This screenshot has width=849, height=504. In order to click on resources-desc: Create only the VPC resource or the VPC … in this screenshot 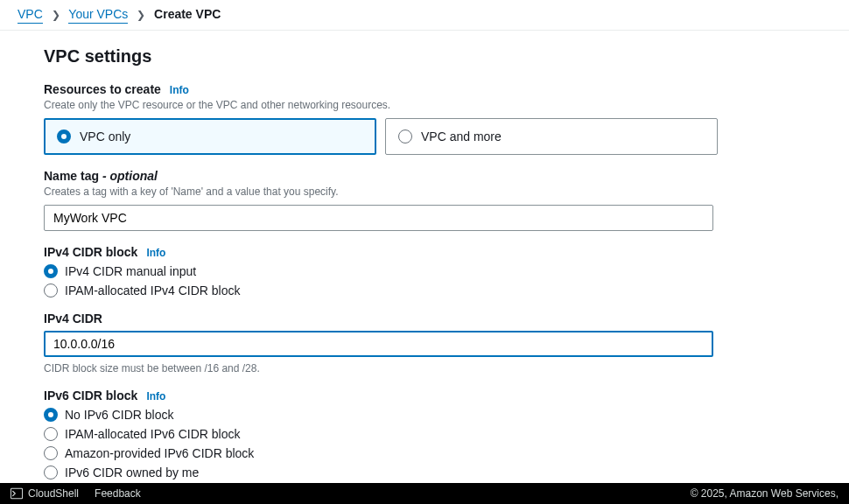, I will do `click(424, 105)`.